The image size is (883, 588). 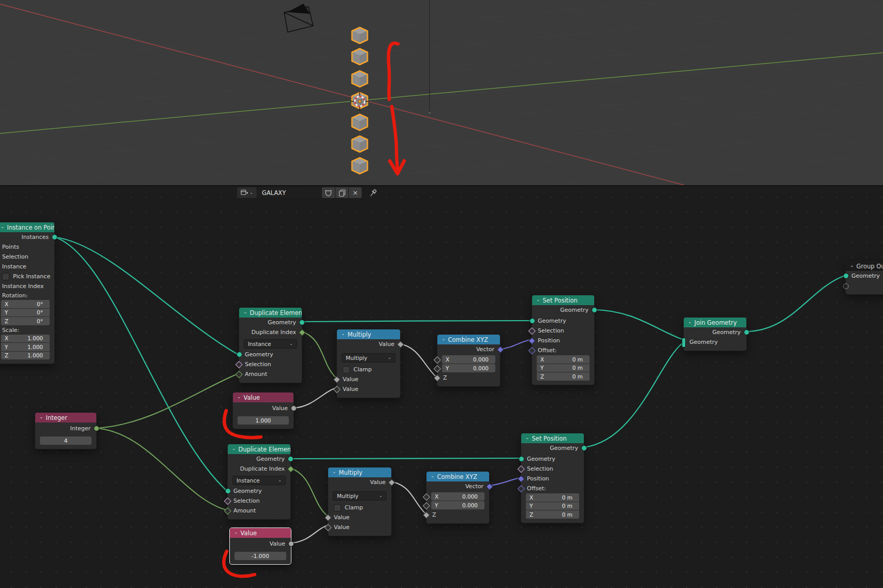 I want to click on socket-geometry-multi-input, so click(x=684, y=342).